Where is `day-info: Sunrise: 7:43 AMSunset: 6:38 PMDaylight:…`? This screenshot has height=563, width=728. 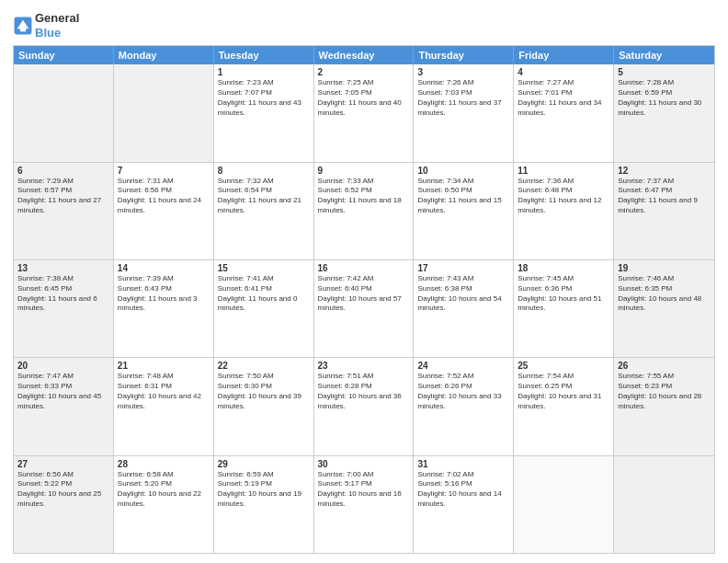 day-info: Sunrise: 7:43 AMSunset: 6:38 PMDaylight:… is located at coordinates (463, 294).